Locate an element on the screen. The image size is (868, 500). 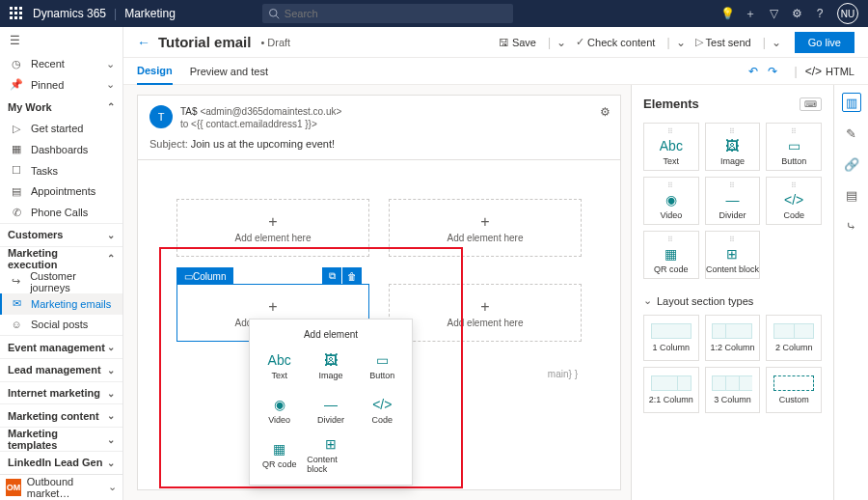
layout-2col: 2 Column is located at coordinates (794, 338).